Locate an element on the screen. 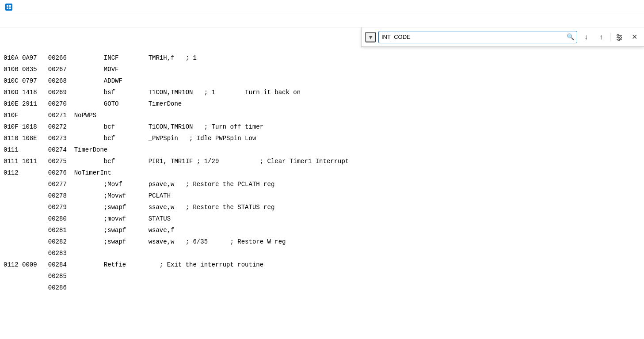 The height and width of the screenshot is (339, 644). table-row: 00281 ;swapf wsave,f is located at coordinates (322, 230).